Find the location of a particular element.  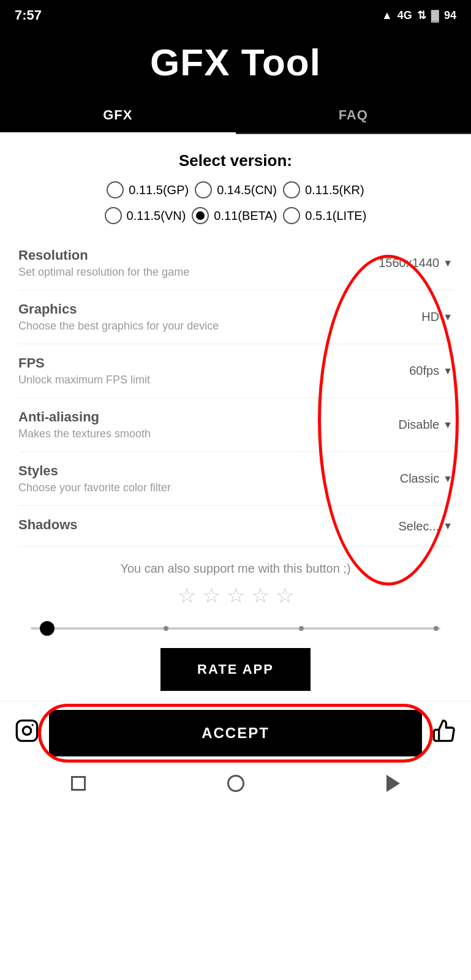

accept-btn-wrapper: ACCEPT is located at coordinates (235, 733).